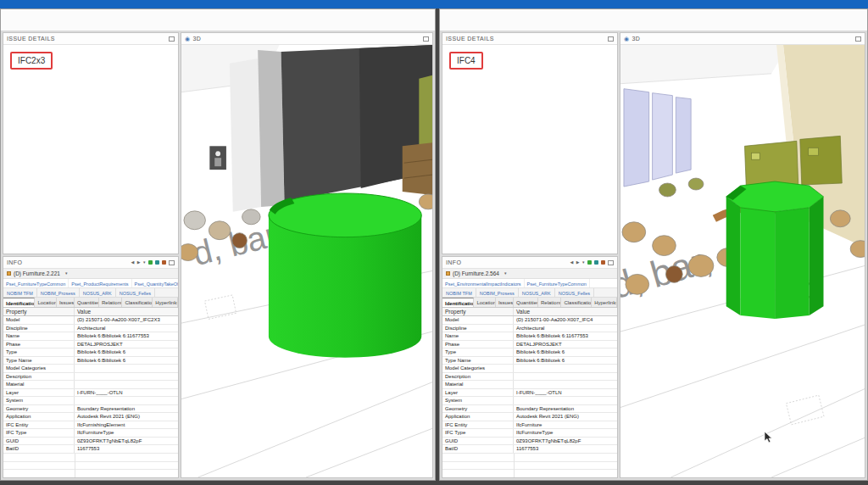  What do you see at coordinates (565, 409) in the screenshot?
I see `property-cell: Boundary Representation` at bounding box center [565, 409].